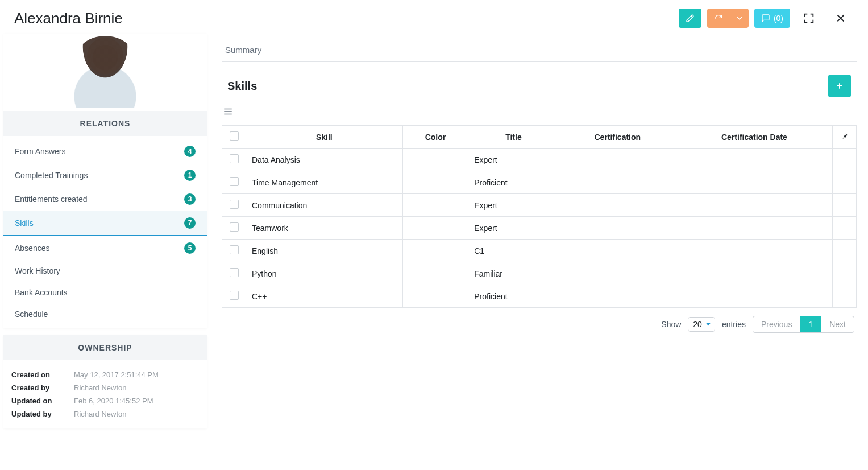 The width and height of the screenshot is (868, 470). What do you see at coordinates (105, 394) in the screenshot?
I see `ownership-grid: Created onMay 12, 2017 2:51:44 PMCreated…` at bounding box center [105, 394].